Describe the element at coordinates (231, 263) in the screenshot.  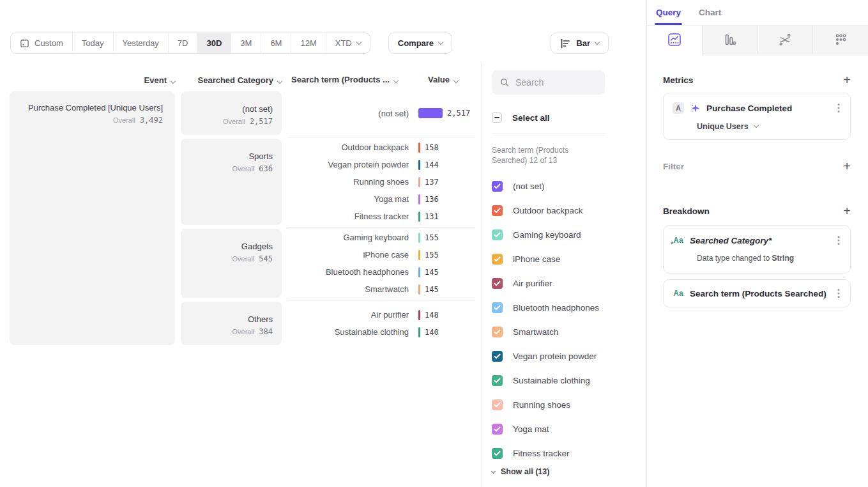
I see `category-cell: GadgetsOverall545` at that location.